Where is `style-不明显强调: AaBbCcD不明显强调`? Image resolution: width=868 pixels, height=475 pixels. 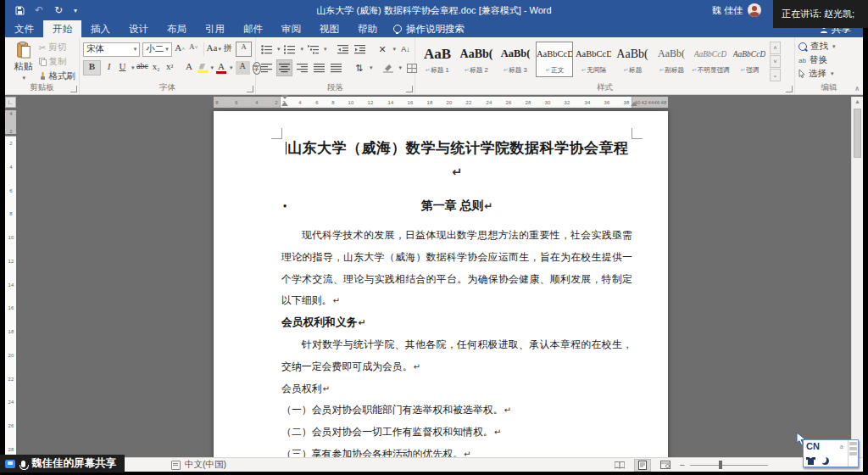 style-不明显强调: AaBbCcD不明显强调 is located at coordinates (710, 59).